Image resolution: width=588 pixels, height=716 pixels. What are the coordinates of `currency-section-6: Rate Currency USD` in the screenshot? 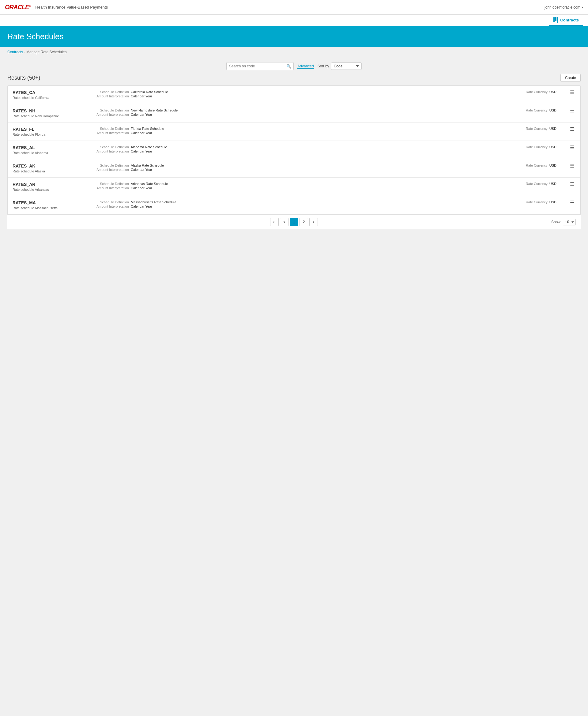 It's located at (541, 184).